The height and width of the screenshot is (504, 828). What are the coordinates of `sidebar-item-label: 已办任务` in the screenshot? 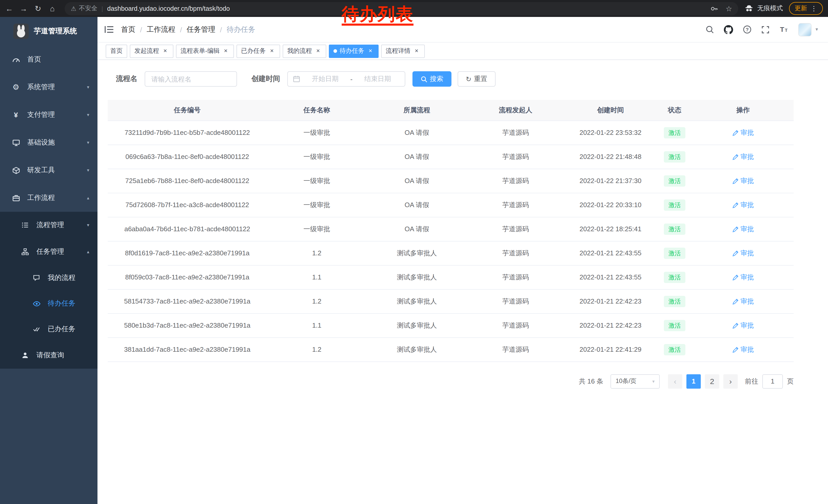 It's located at (61, 329).